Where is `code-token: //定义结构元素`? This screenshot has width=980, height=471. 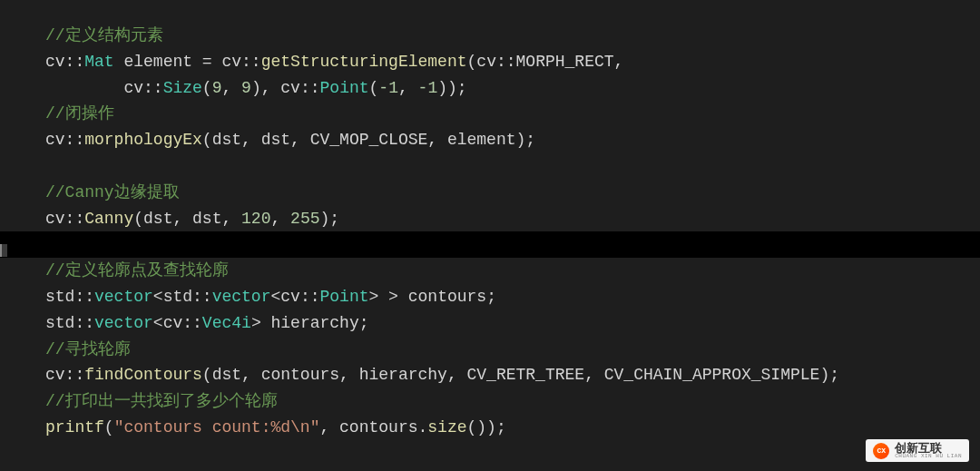 code-token: //定义结构元素 is located at coordinates (104, 35).